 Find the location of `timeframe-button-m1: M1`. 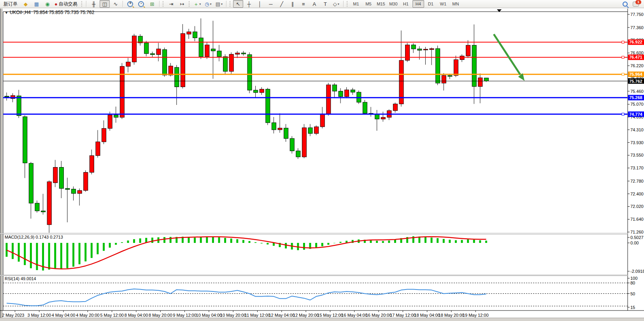

timeframe-button-m1: M1 is located at coordinates (356, 4).